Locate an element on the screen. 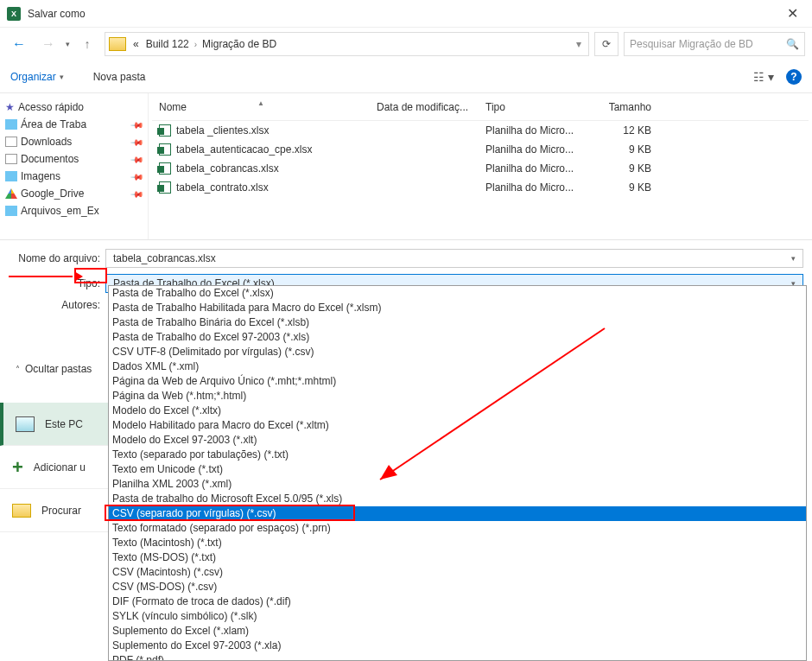  tree-item: Área de Traba📌 is located at coordinates (74, 124).